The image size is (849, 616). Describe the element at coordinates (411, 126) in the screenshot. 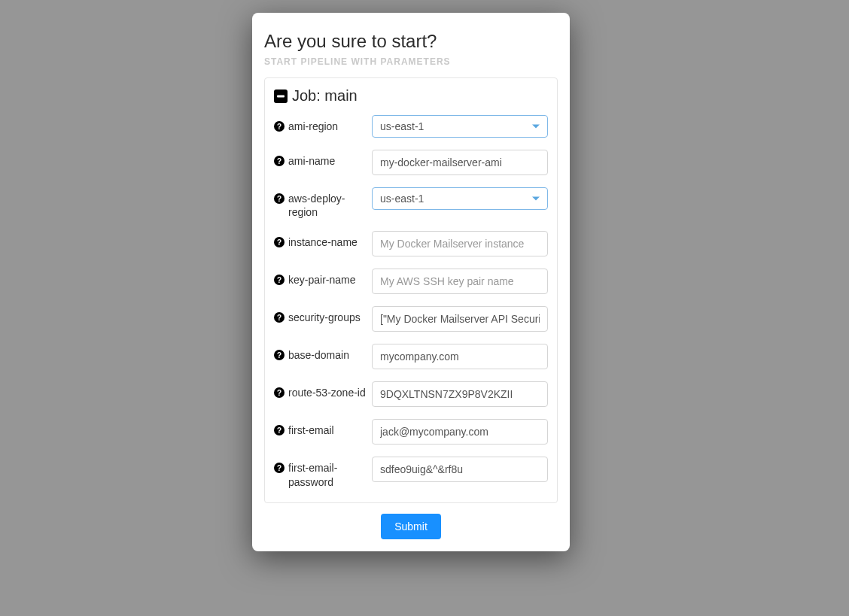

I see `field-ami-region: ? ami-region us-east-1` at that location.